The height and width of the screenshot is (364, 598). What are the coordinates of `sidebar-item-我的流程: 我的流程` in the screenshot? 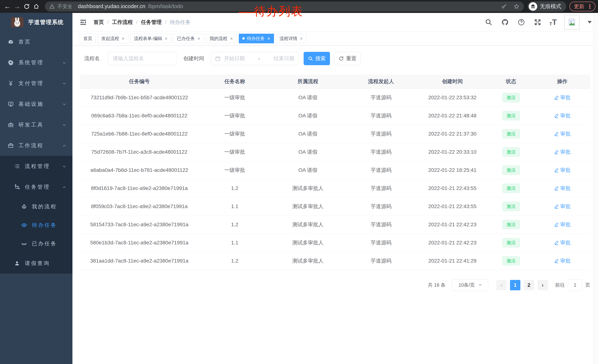 It's located at (36, 207).